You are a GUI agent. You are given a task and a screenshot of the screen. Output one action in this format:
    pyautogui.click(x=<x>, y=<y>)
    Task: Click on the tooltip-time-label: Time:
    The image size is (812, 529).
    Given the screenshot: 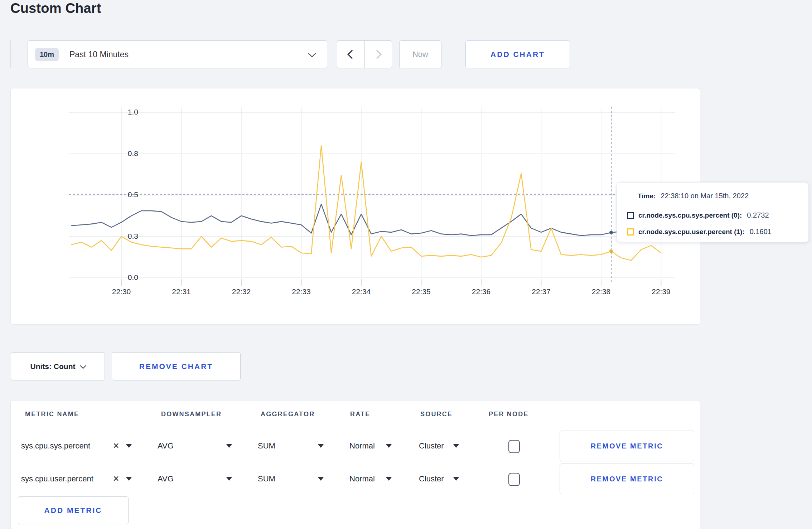 What is the action you would take?
    pyautogui.click(x=647, y=196)
    